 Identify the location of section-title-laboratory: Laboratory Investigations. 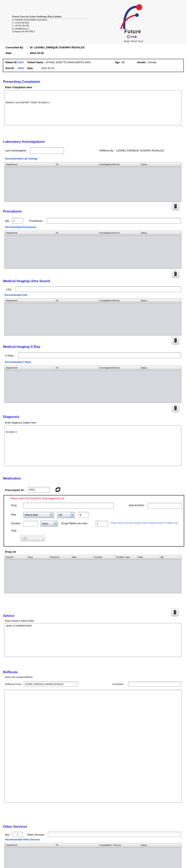
(24, 142).